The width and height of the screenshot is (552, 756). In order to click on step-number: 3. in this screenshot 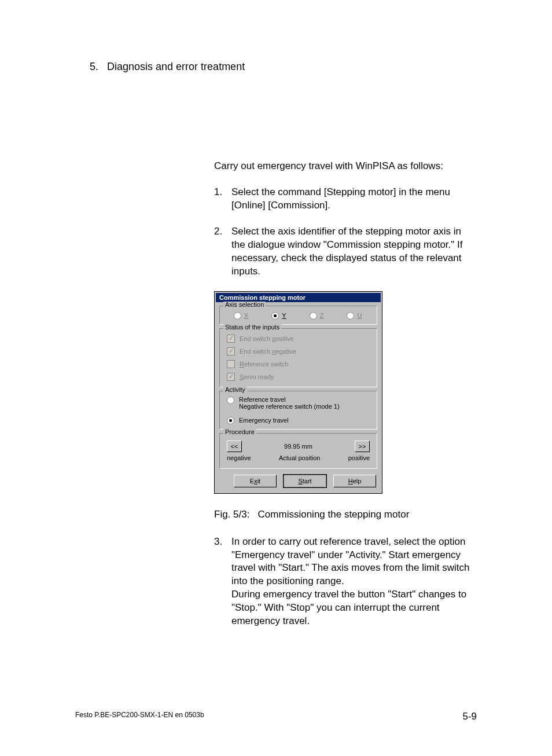, I will do `click(223, 582)`.